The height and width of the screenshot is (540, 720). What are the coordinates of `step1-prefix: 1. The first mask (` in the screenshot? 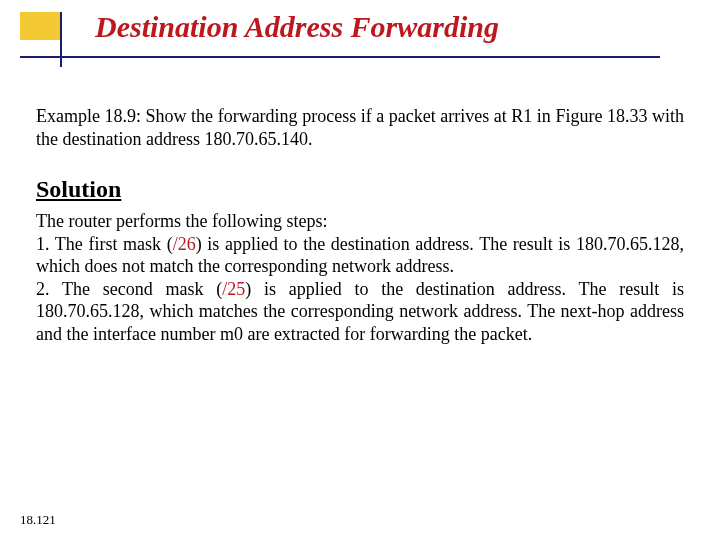 It's located at (104, 244).